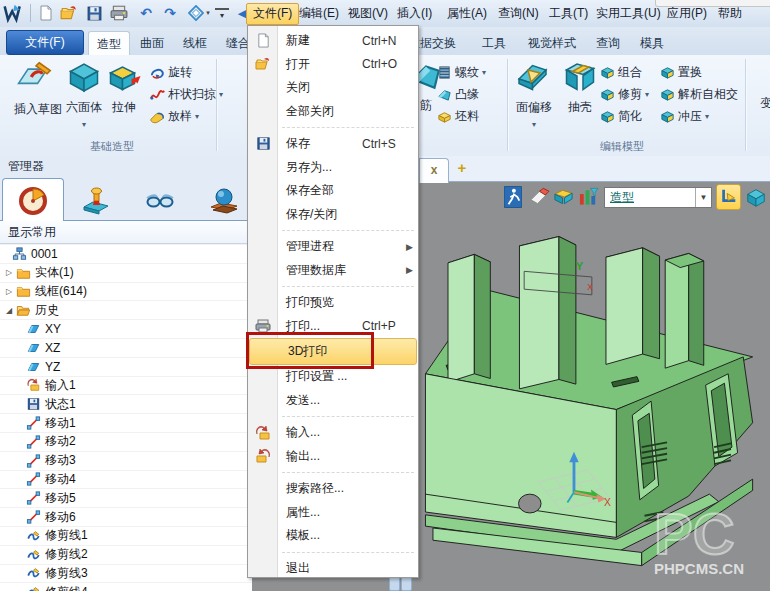 Image resolution: width=770 pixels, height=591 pixels. Describe the element at coordinates (96, 200) in the screenshot. I see `manager-tab-assembly` at that location.